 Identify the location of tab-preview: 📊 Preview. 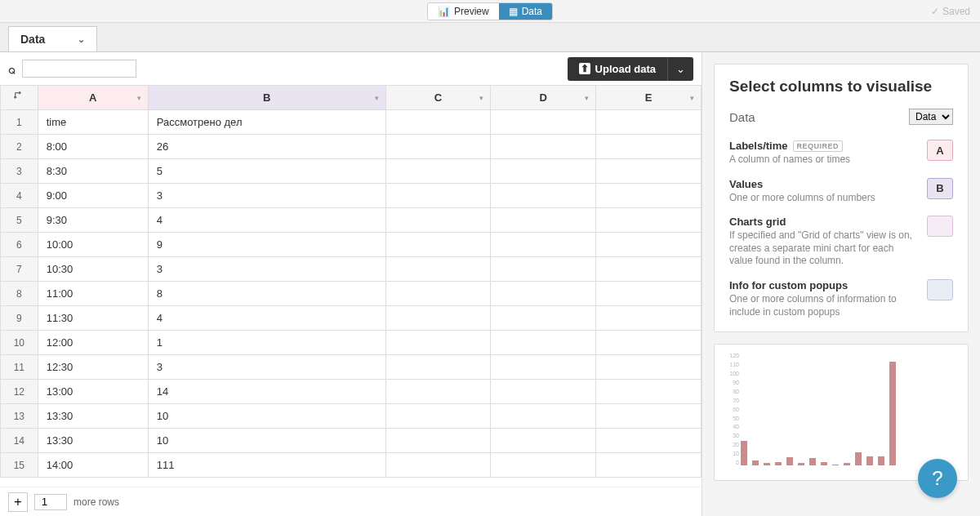
(464, 11).